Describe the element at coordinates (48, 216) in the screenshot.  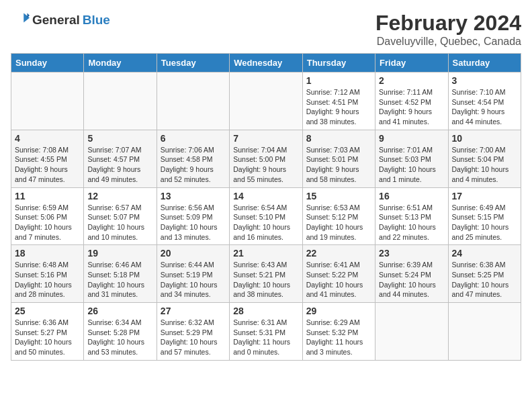
I see `calendar-cell: 11Sunrise: 6:59 AM Sunset: 5:06 PM Dayli…` at that location.